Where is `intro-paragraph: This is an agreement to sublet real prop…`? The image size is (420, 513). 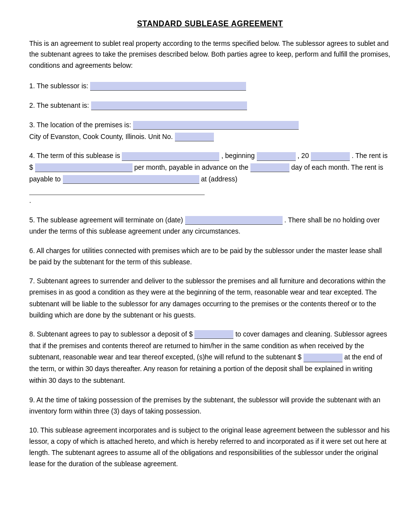 intro-paragraph: This is an agreement to sublet real prop… is located at coordinates (210, 55).